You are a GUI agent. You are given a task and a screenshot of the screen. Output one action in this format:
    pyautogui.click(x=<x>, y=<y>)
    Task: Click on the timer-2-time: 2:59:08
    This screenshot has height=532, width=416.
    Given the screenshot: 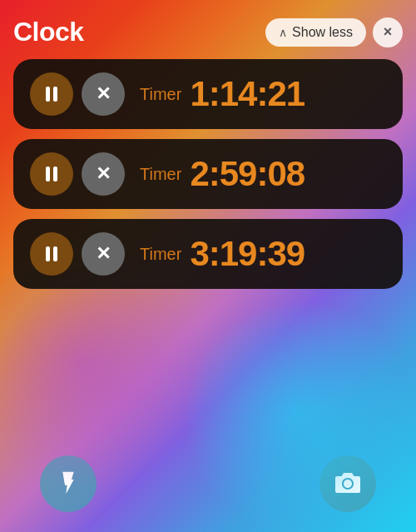 What is the action you would take?
    pyautogui.click(x=247, y=174)
    